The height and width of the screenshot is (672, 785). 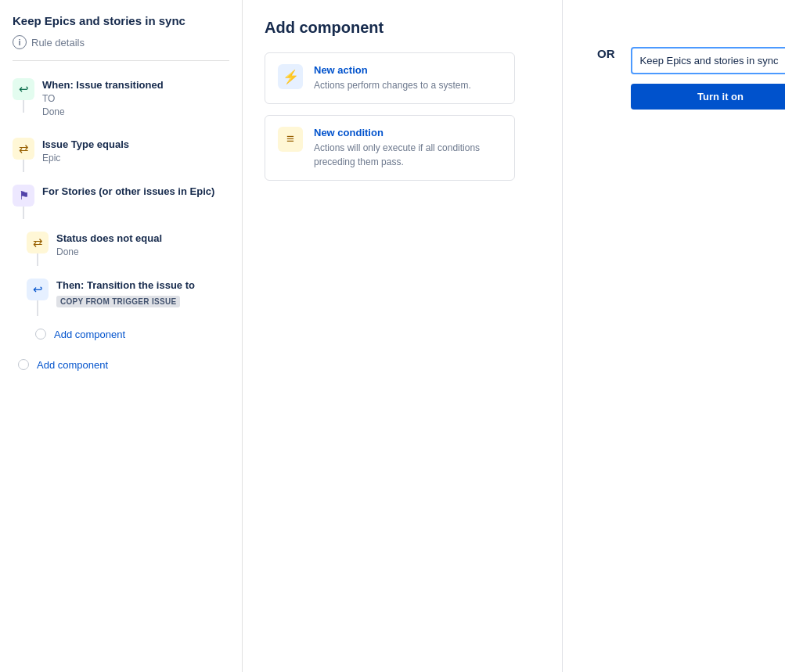 What do you see at coordinates (121, 49) in the screenshot?
I see `rule-details-row: i Rule details` at bounding box center [121, 49].